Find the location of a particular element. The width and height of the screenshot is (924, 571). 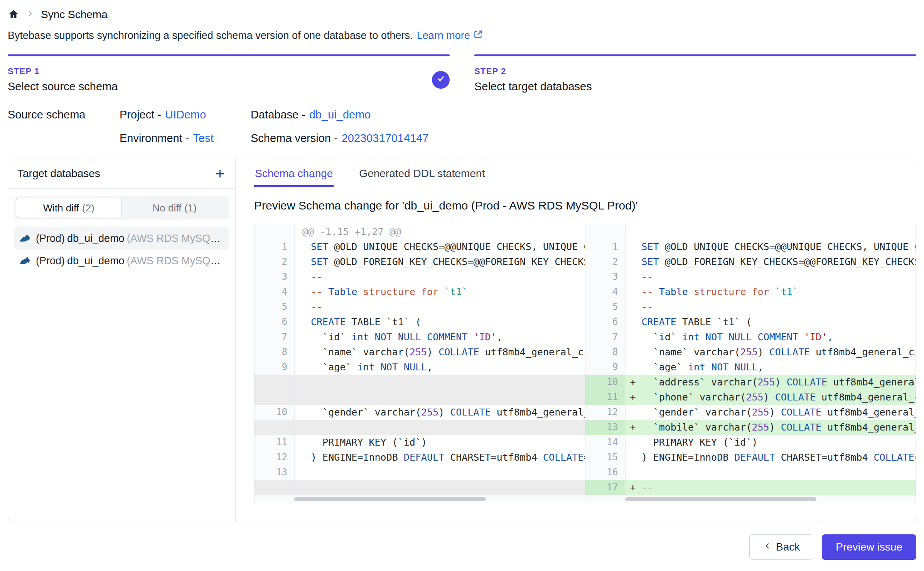

add-target-database-button: + is located at coordinates (220, 174).